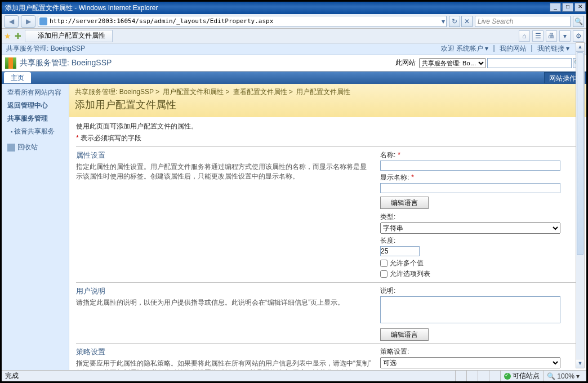 This screenshot has width=588, height=383. What do you see at coordinates (407, 264) in the screenshot?
I see `allow-multi-label: 允许多个值` at bounding box center [407, 264].